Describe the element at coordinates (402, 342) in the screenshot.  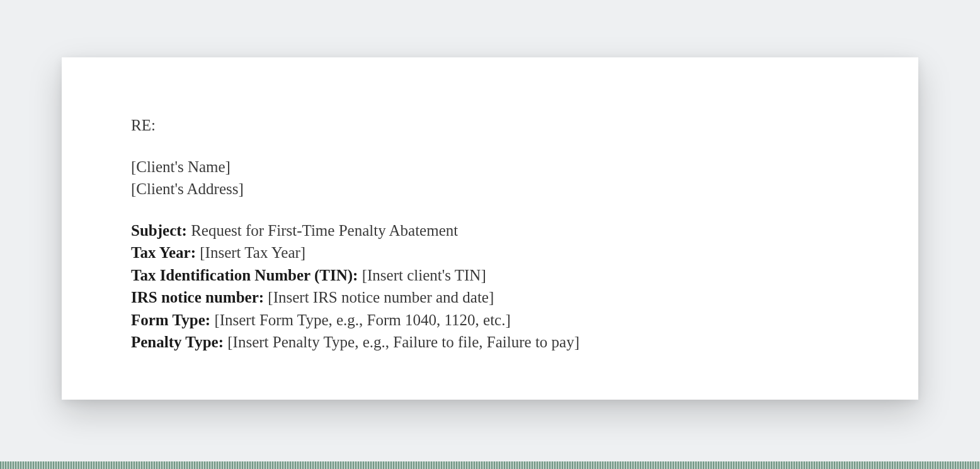
I see `penalty-type-value: [Insert Penalty Type, e.g., Failure to f…` at that location.